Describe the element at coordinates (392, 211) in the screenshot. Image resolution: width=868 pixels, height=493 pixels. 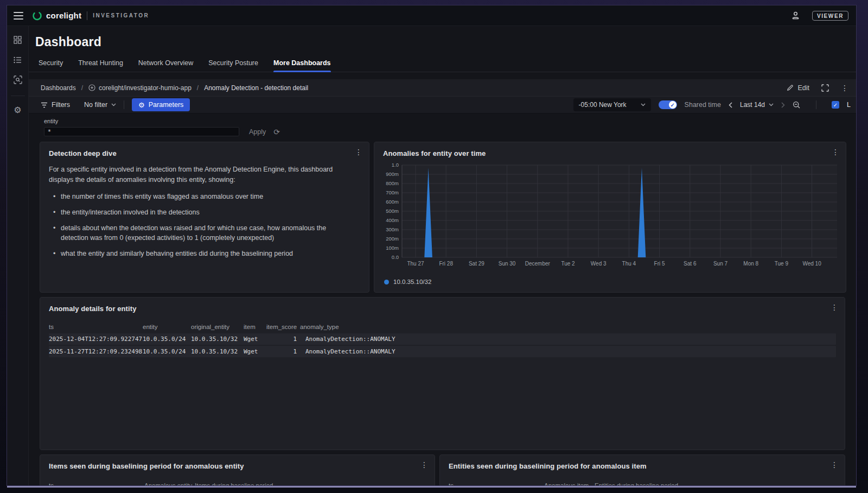
I see `svg-text: 500m` at that location.